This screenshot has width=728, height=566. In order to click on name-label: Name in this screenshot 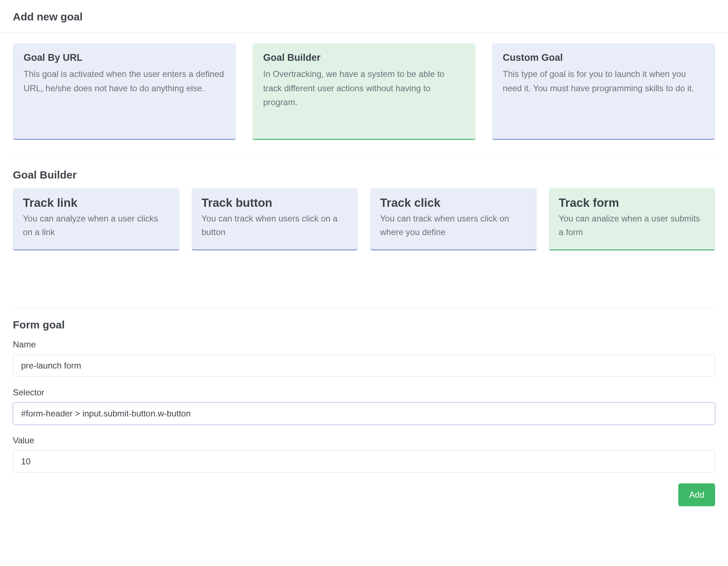, I will do `click(364, 345)`.